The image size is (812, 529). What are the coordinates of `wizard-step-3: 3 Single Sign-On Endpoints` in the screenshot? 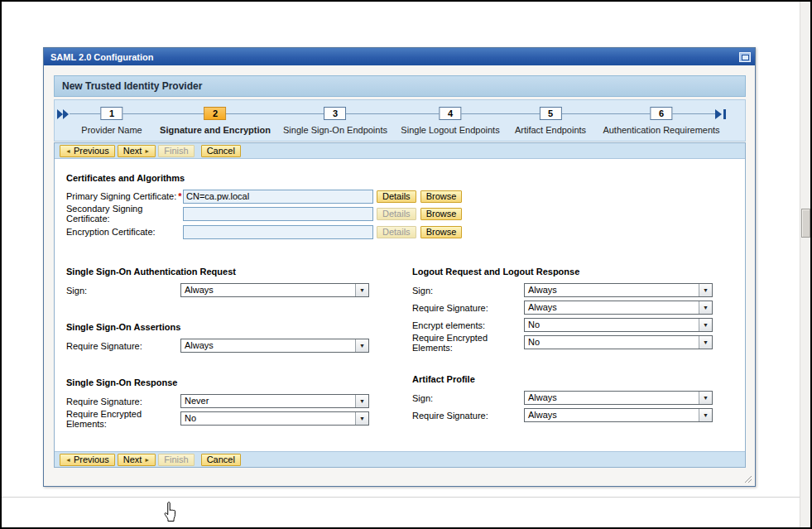 It's located at (335, 121).